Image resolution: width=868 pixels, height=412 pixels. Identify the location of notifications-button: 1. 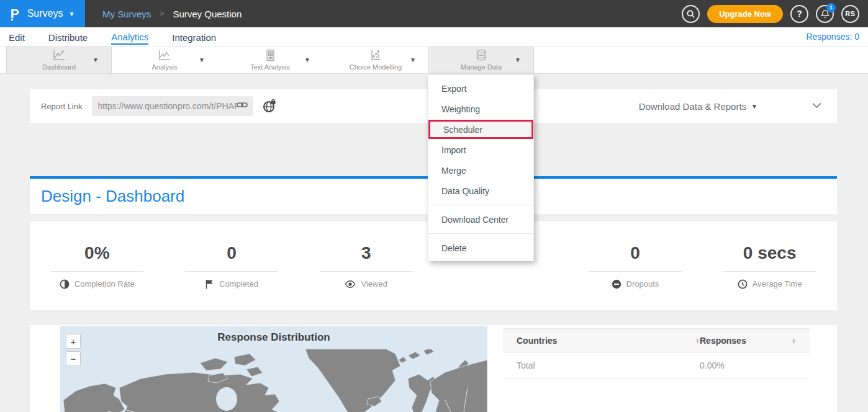
(825, 14).